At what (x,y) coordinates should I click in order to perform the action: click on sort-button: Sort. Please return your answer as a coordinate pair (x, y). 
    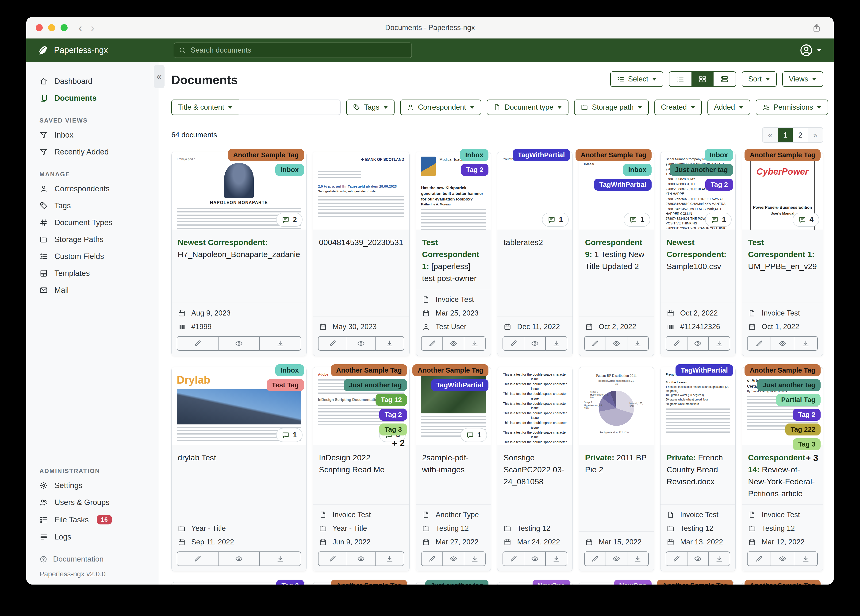
    Looking at the image, I should click on (759, 79).